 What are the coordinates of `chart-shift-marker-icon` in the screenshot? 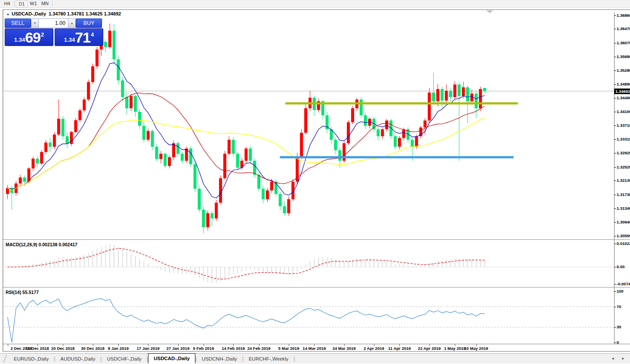 It's located at (490, 12).